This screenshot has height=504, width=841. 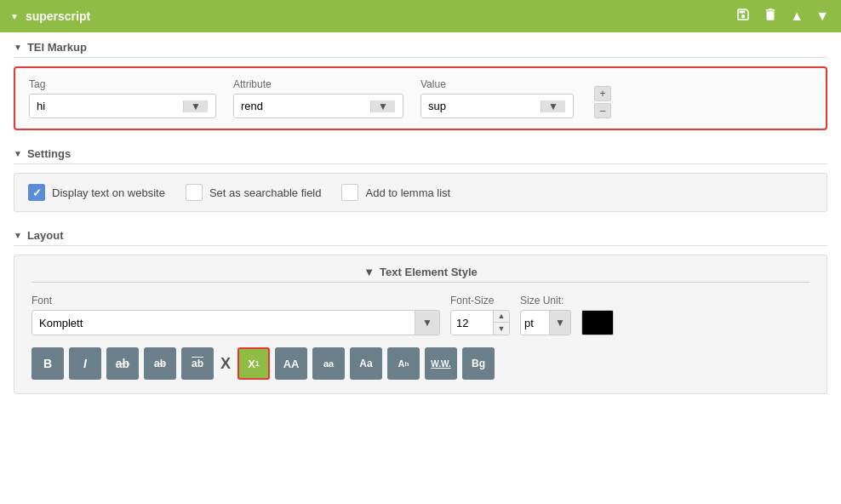 I want to click on italic-button: I, so click(x=85, y=364).